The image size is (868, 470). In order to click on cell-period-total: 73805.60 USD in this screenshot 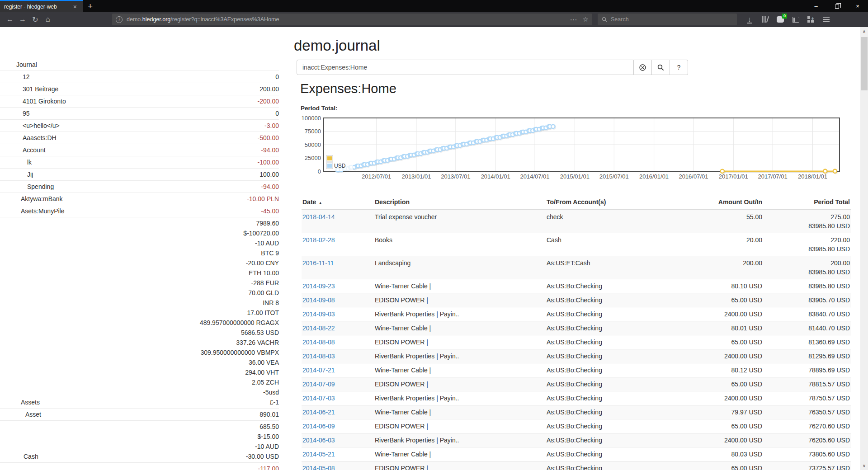, I will do `click(807, 455)`.